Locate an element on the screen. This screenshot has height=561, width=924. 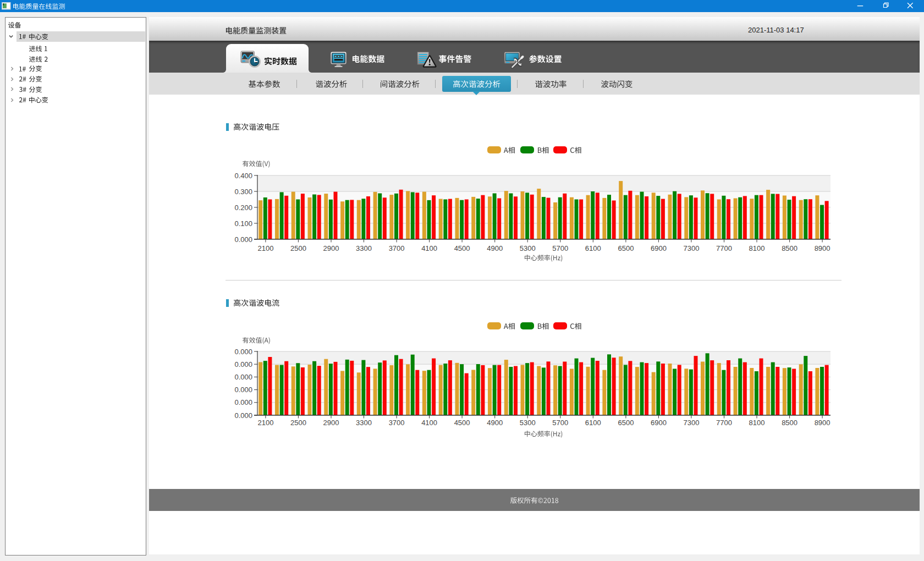
svg-text: 0.200 is located at coordinates (243, 208).